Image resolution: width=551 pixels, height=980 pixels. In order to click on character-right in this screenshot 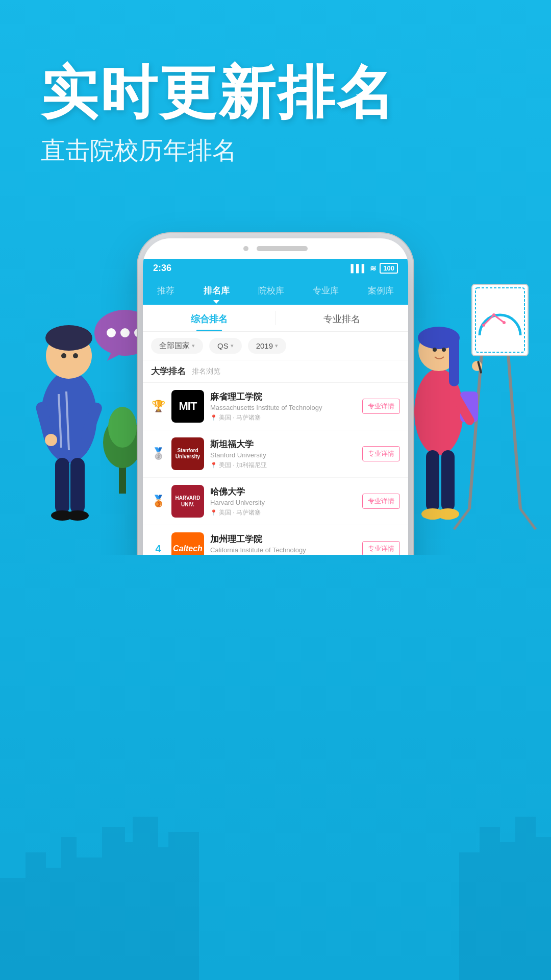, I will do `click(469, 376)`.